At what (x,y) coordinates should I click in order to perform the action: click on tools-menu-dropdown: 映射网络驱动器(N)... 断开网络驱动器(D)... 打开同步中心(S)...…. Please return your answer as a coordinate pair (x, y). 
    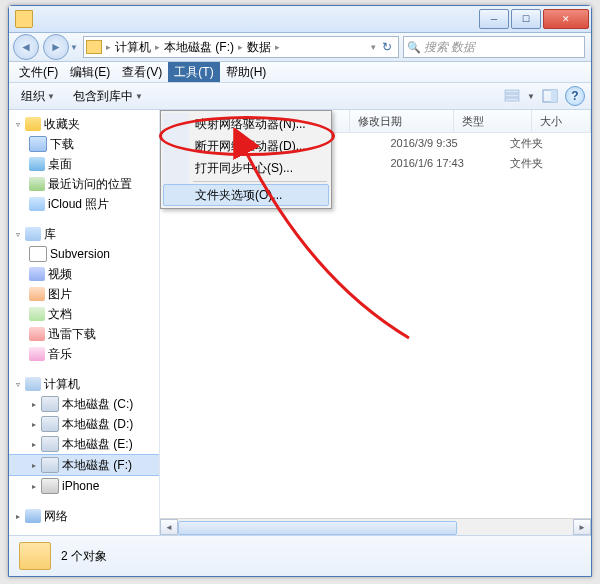
    Looking at the image, I should click on (246, 160).